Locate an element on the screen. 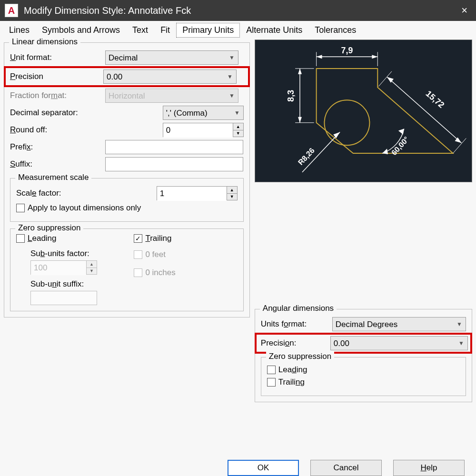  zero-feet-checkbox: 0 feet is located at coordinates (149, 255).